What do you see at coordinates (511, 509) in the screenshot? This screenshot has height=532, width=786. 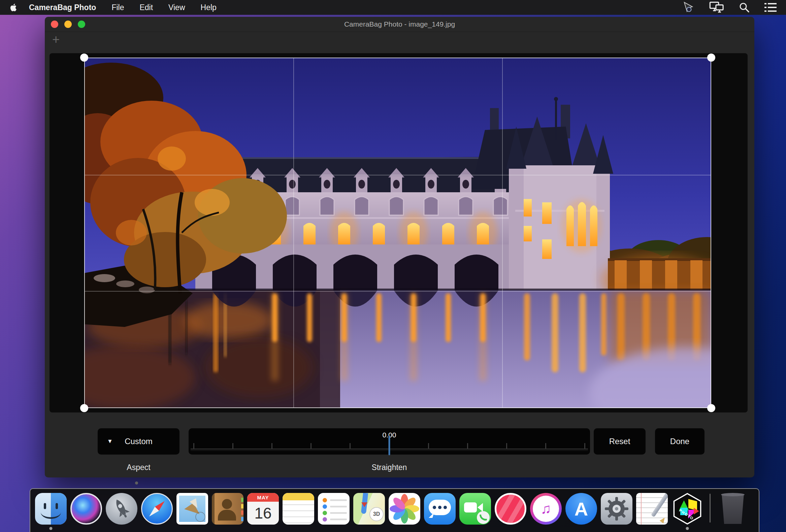 I see `news-icon` at bounding box center [511, 509].